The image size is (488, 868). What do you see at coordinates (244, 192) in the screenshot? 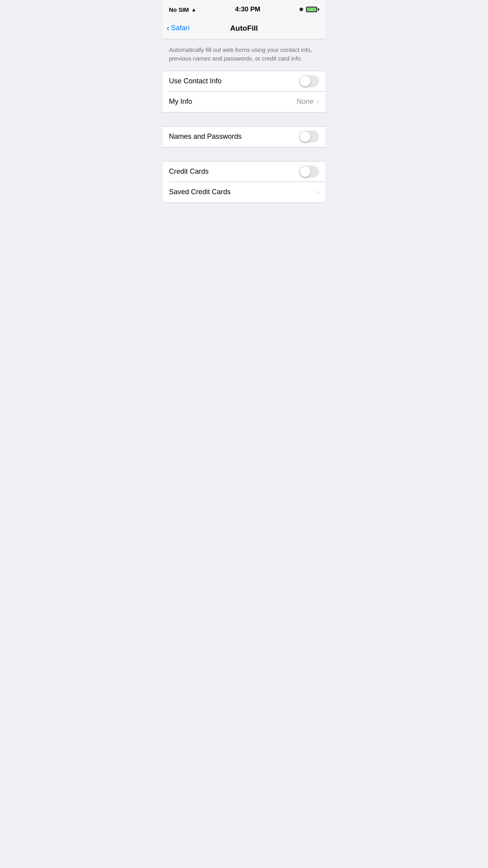
I see `saved-credit-cards-row: Saved Credit Cards ›` at bounding box center [244, 192].